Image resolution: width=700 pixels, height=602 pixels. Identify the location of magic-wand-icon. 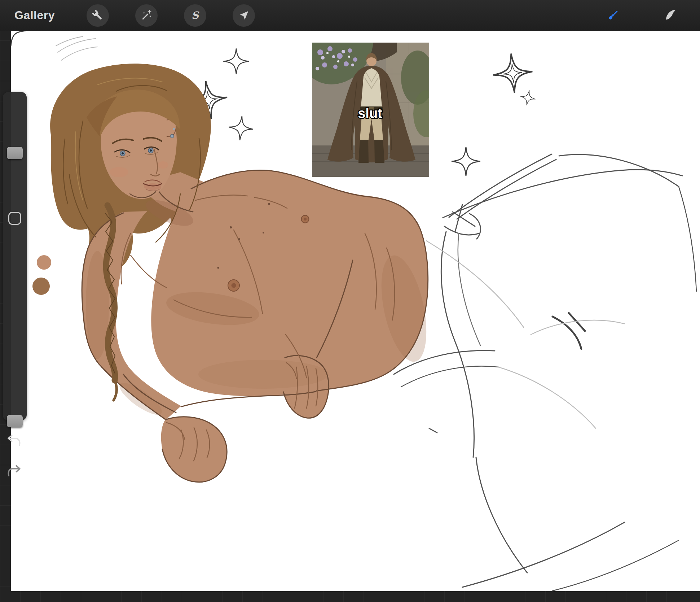
(146, 16).